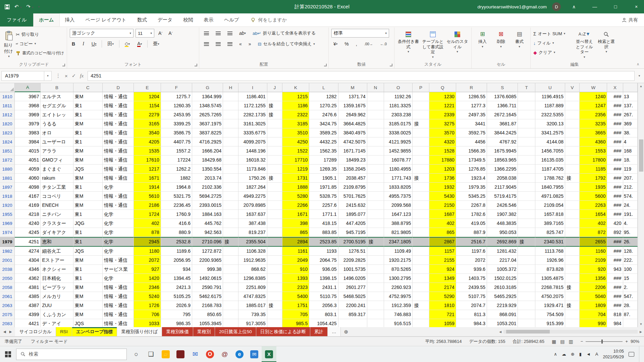 This screenshot has width=644, height=362. I want to click on name-box-dropdown-icon: ▾, so click(48, 76).